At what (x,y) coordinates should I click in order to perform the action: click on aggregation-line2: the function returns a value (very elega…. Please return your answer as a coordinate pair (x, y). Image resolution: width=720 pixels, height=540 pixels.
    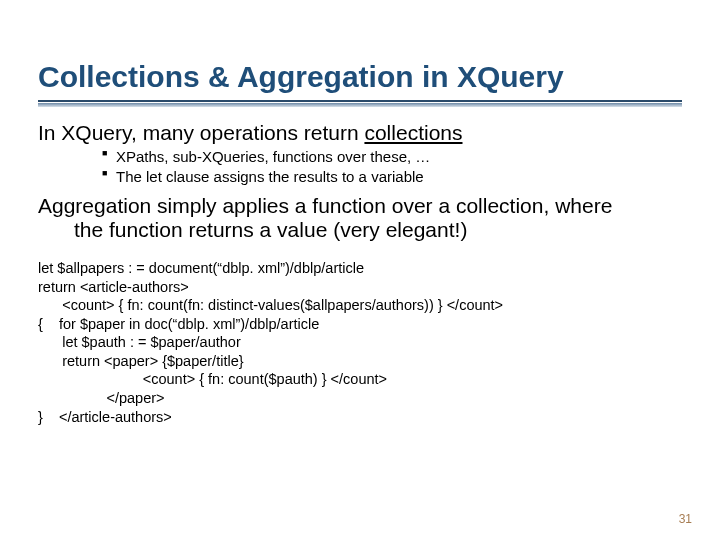
    Looking at the image, I should click on (360, 230).